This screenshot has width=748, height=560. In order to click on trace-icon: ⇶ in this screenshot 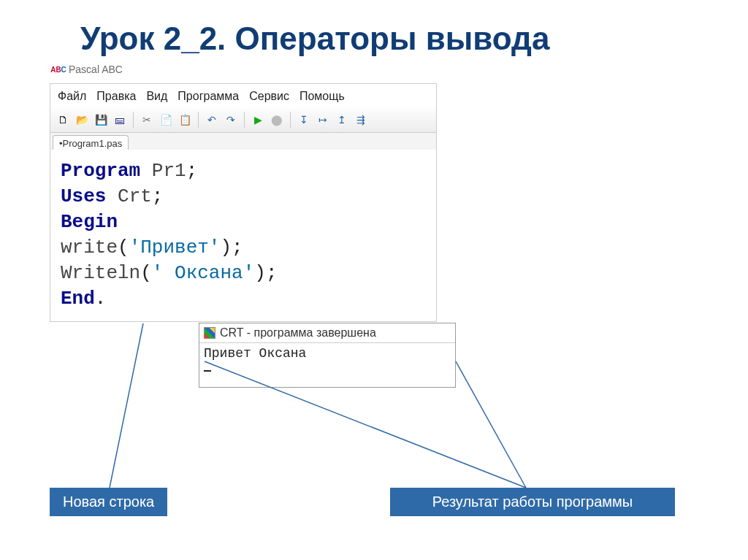, I will do `click(361, 120)`.